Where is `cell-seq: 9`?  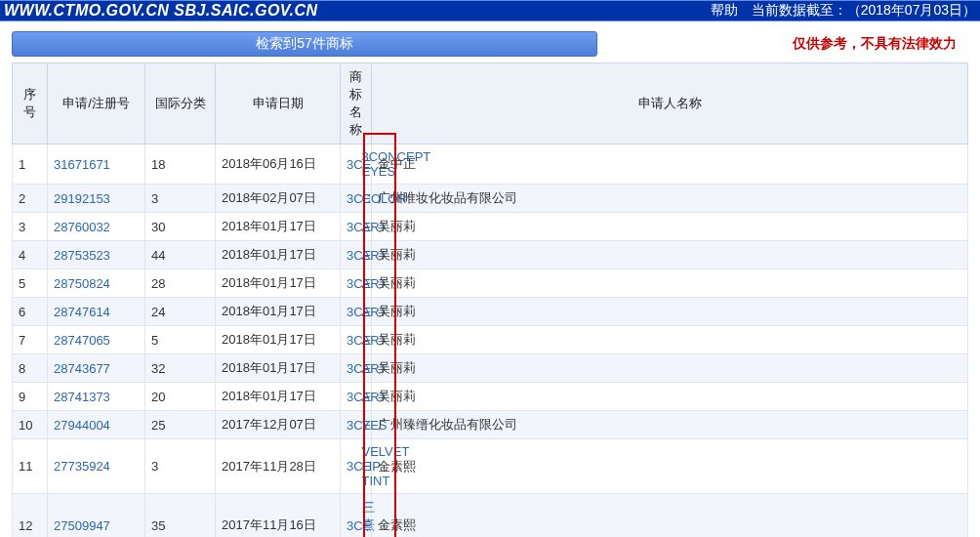 cell-seq: 9 is located at coordinates (30, 396).